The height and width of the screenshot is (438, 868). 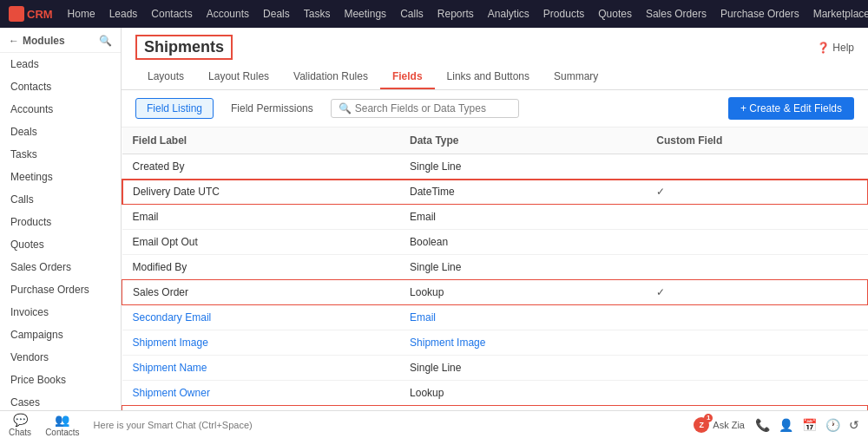 What do you see at coordinates (433, 108) in the screenshot?
I see `search-fields-input` at bounding box center [433, 108].